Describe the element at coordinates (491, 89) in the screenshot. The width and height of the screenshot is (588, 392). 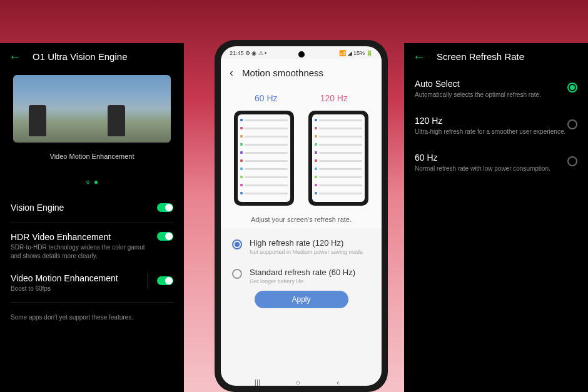
I see `refresh-auto-text: Auto Select Automatically selects the op…` at that location.